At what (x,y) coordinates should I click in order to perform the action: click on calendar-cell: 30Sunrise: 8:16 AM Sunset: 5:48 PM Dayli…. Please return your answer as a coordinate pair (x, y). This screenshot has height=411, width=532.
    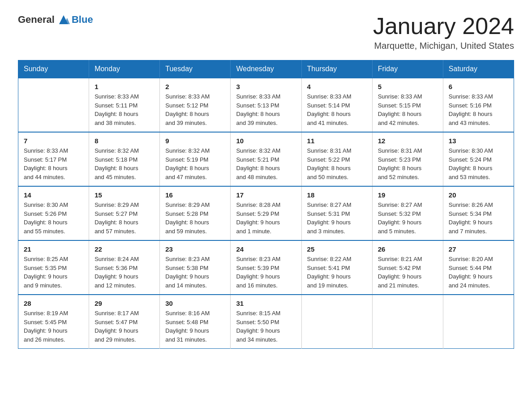
    Looking at the image, I should click on (195, 321).